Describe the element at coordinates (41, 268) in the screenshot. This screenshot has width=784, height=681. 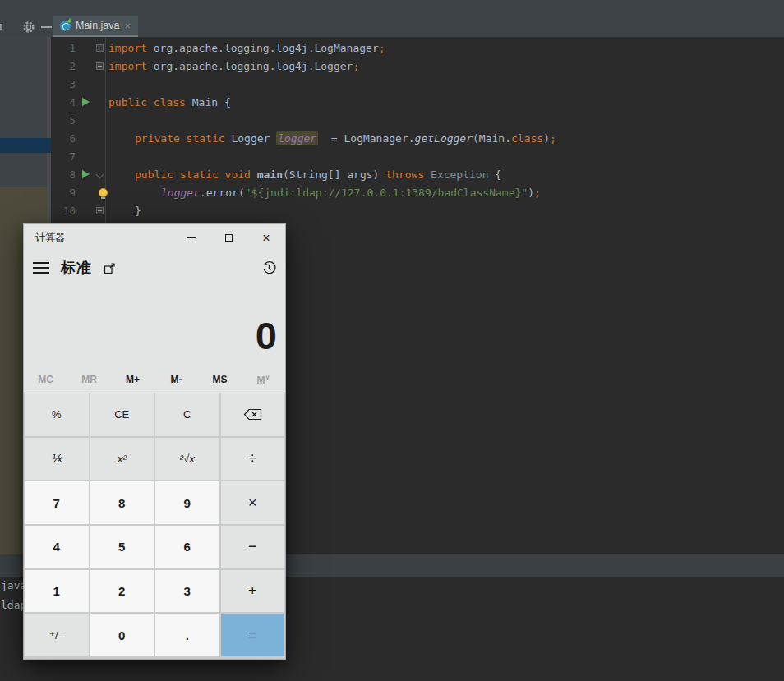
I see `hamburger-menu-icon` at that location.